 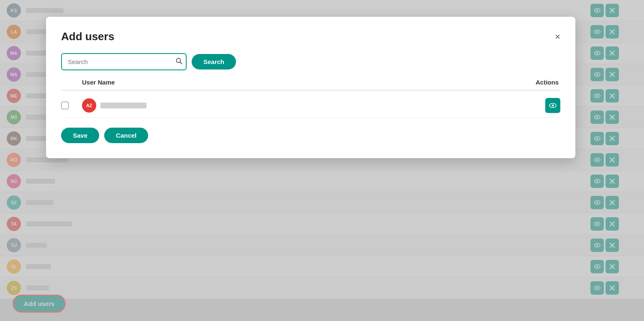 What do you see at coordinates (124, 62) in the screenshot?
I see `search-input` at bounding box center [124, 62].